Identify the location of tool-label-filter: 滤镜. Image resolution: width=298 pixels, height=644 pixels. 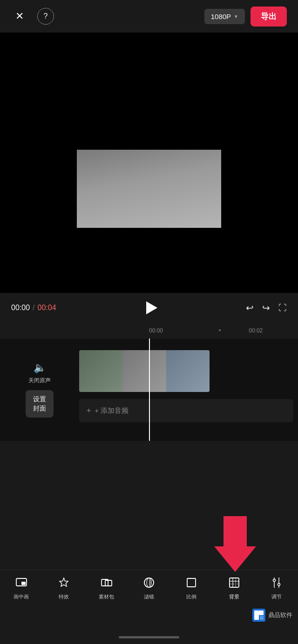
(149, 597).